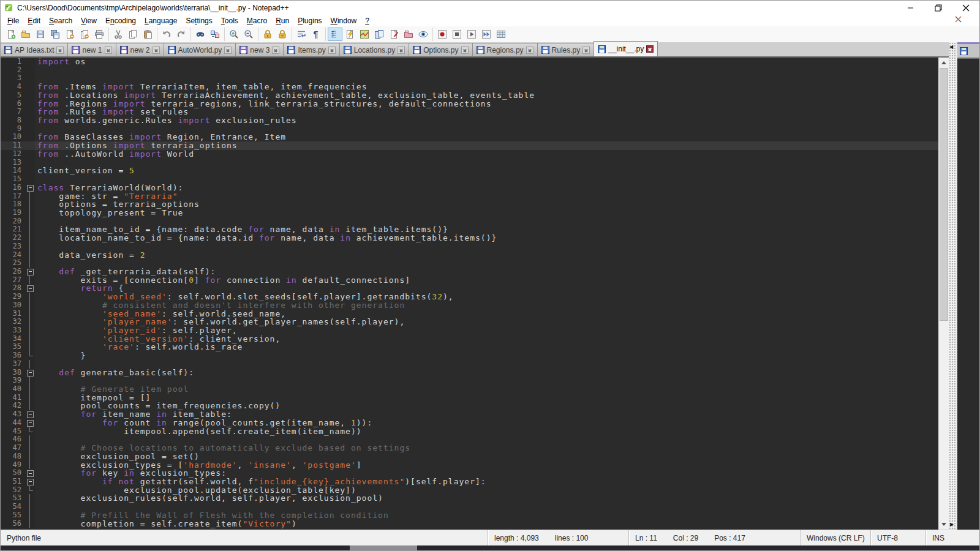 Image resolution: width=980 pixels, height=551 pixels. What do you see at coordinates (958, 20) in the screenshot?
I see `docked-panel-close-icon` at bounding box center [958, 20].